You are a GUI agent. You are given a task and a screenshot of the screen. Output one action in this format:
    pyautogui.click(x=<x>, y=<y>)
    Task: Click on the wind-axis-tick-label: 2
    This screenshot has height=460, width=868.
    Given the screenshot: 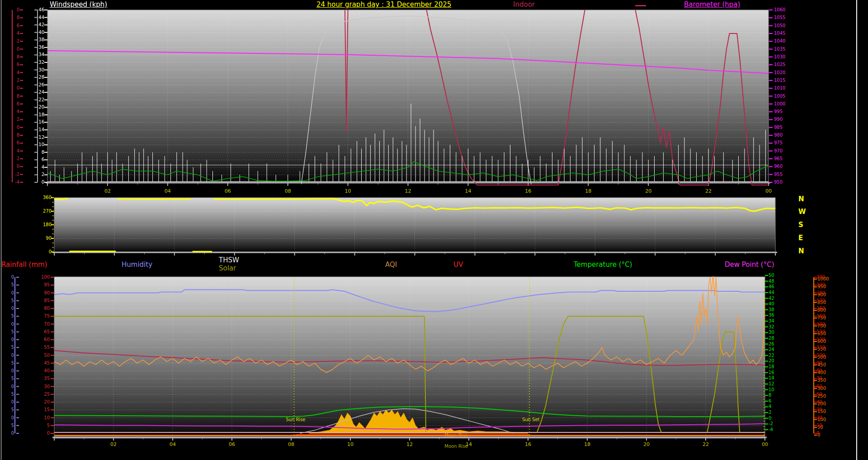 What is the action you would take?
    pyautogui.click(x=36, y=175)
    